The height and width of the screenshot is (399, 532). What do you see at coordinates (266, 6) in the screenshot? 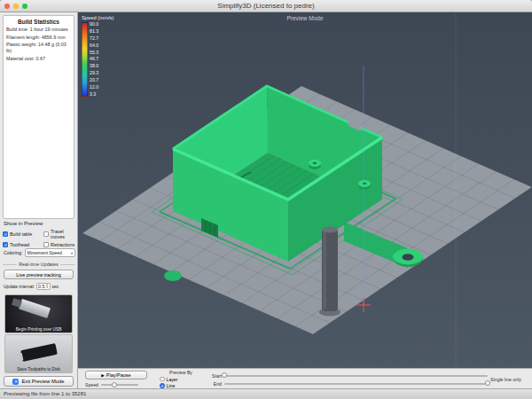
I see `titlebar: Simplify3D (Licensed to pedre)` at bounding box center [266, 6].